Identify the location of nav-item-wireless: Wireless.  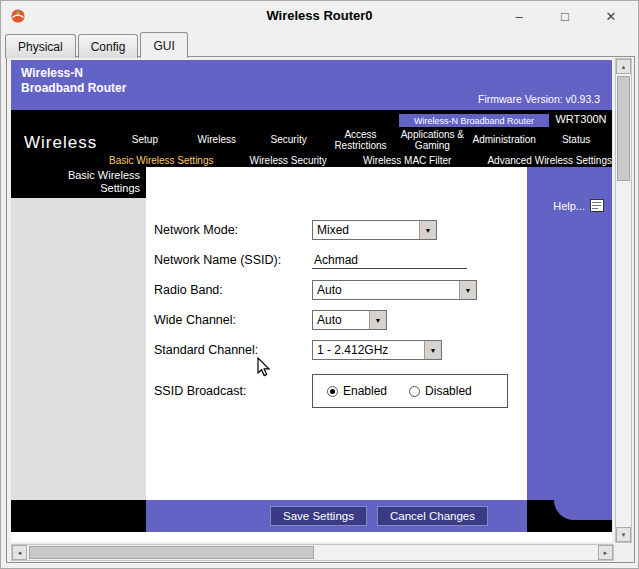
(217, 140).